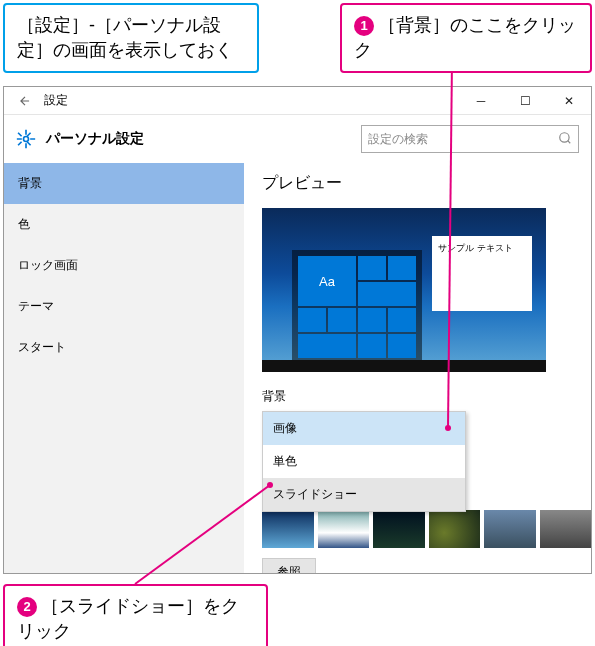 The height and width of the screenshot is (646, 595). Describe the element at coordinates (364, 462) in the screenshot. I see `dropdown-option-solid: 単色` at that location.